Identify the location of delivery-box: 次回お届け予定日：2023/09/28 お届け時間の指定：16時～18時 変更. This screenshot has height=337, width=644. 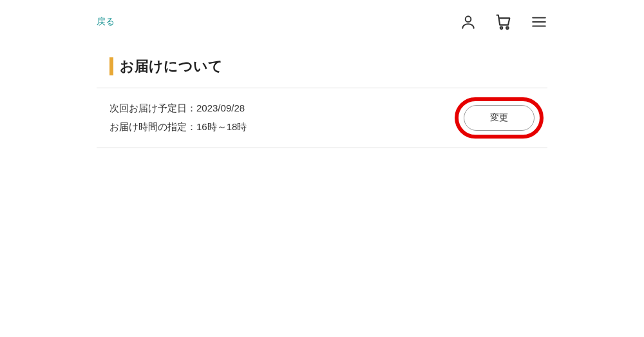
(322, 118).